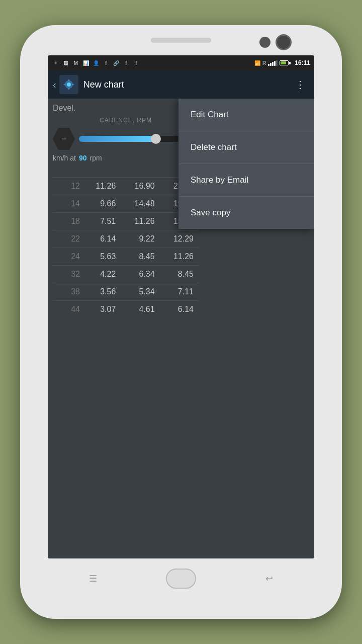  I want to click on delete-chart-label: Delete chart, so click(214, 147).